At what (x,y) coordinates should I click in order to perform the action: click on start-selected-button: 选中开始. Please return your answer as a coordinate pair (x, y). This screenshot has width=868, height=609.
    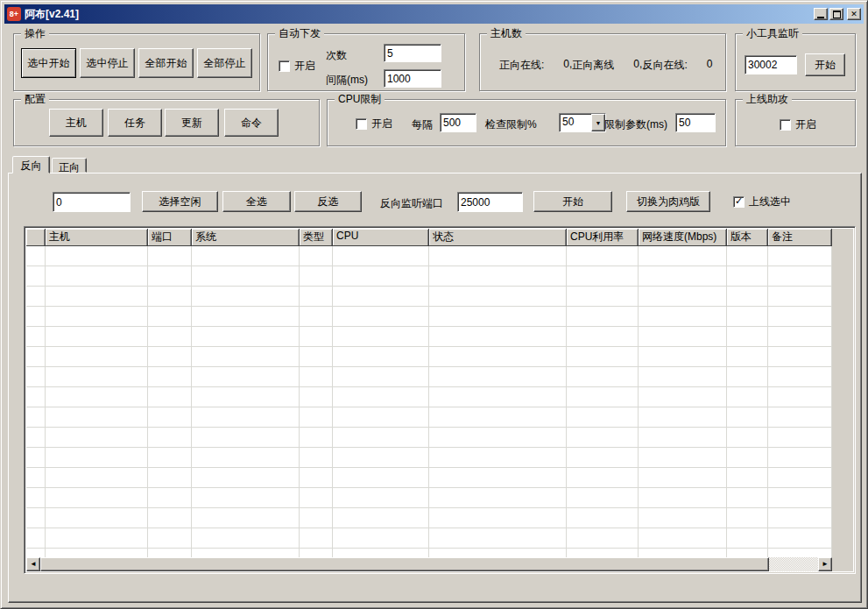
    Looking at the image, I should click on (49, 63).